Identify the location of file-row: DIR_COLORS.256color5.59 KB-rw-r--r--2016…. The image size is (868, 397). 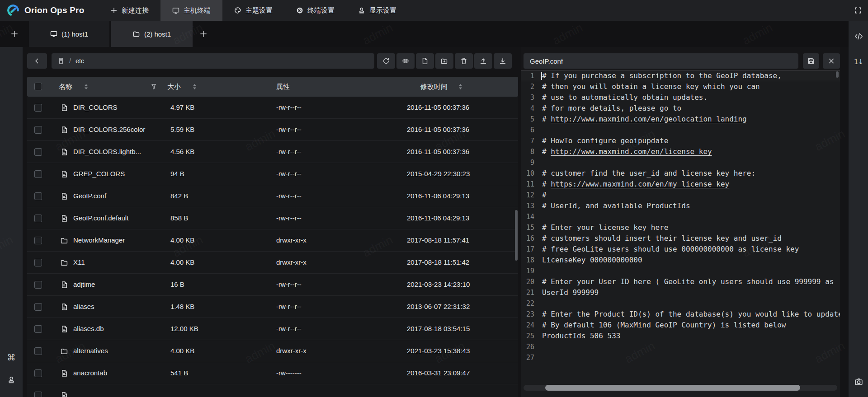
(273, 130).